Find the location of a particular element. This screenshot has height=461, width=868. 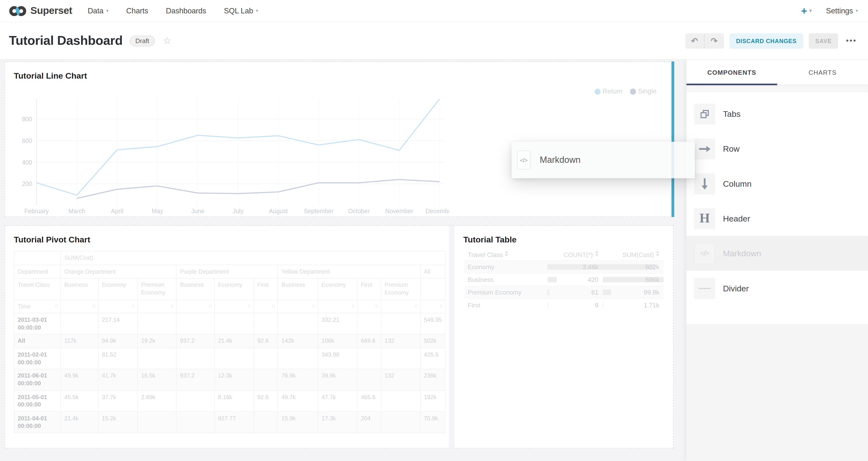

sum-cost-value: 602k is located at coordinates (652, 267).